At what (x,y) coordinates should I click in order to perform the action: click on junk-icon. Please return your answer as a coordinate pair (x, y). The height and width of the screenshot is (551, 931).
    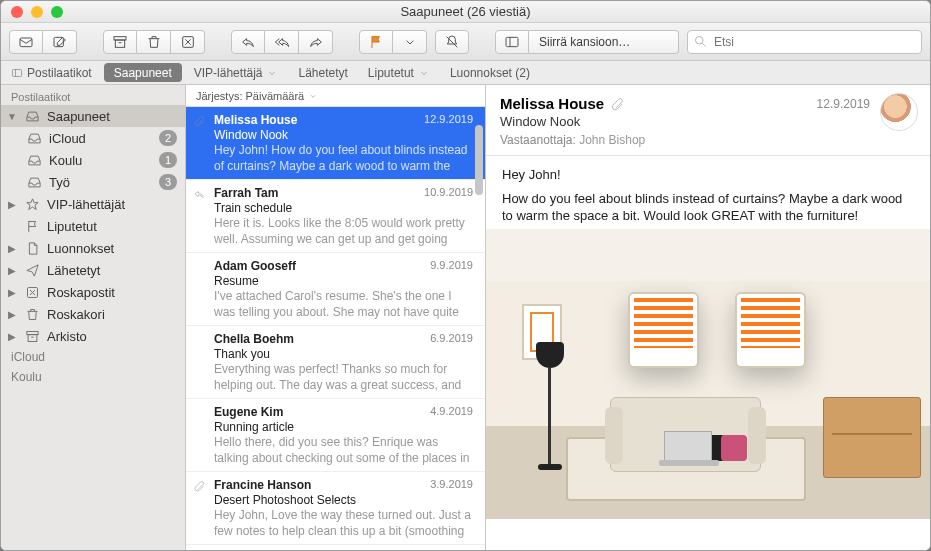
    Looking at the image, I should click on (32, 292).